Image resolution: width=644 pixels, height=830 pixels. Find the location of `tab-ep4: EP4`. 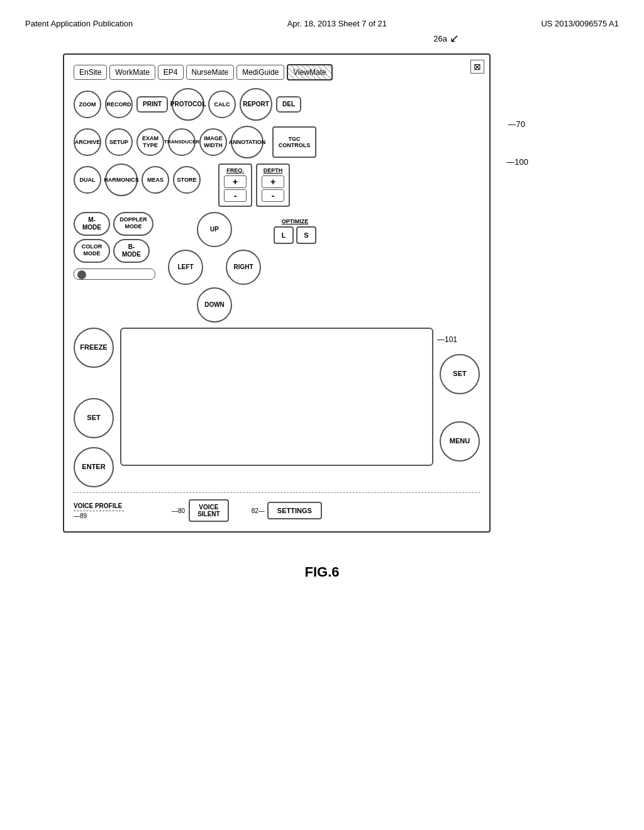

tab-ep4: EP4 is located at coordinates (171, 72).